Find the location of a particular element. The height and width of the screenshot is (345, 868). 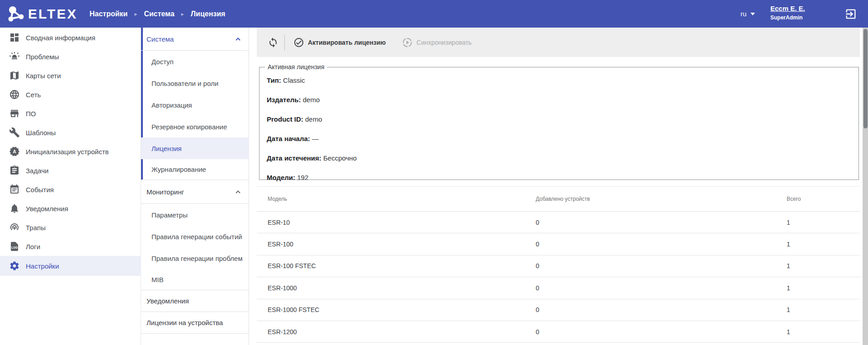

table-header-row: Модель Добавлено устройств Всего is located at coordinates (558, 199).